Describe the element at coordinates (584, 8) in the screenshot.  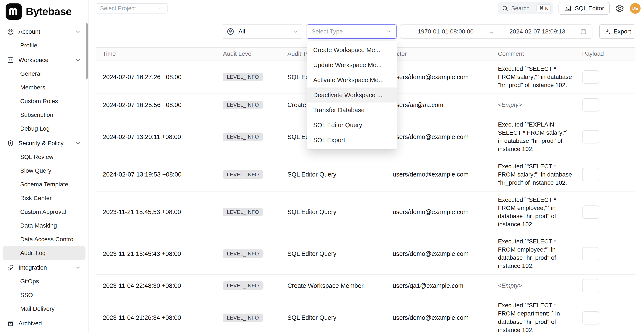
I see `sql-editor-button: SQL Editor` at that location.